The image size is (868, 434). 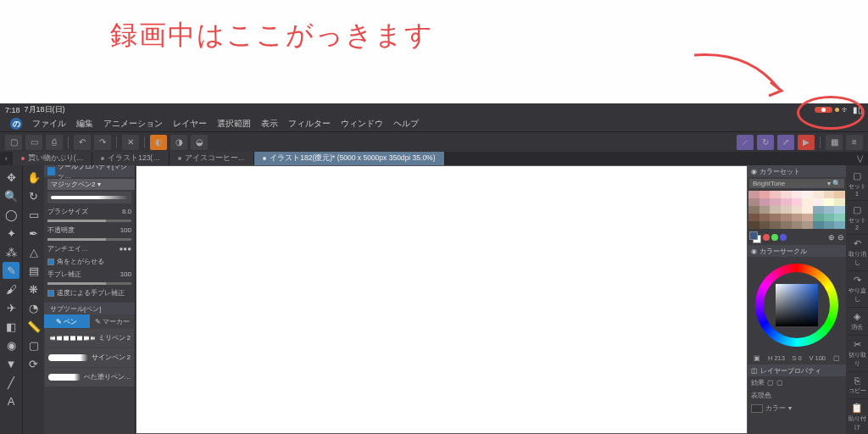 What do you see at coordinates (179, 142) in the screenshot?
I see `select2-button: ◑` at bounding box center [179, 142].